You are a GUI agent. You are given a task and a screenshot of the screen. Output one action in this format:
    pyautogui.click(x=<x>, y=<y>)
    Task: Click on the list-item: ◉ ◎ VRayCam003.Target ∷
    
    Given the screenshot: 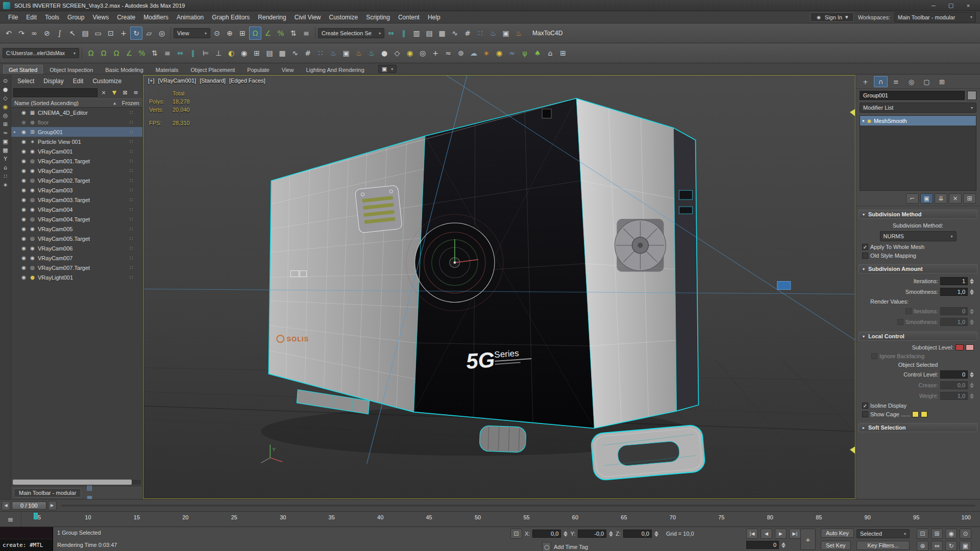 What is the action you would take?
    pyautogui.click(x=77, y=200)
    